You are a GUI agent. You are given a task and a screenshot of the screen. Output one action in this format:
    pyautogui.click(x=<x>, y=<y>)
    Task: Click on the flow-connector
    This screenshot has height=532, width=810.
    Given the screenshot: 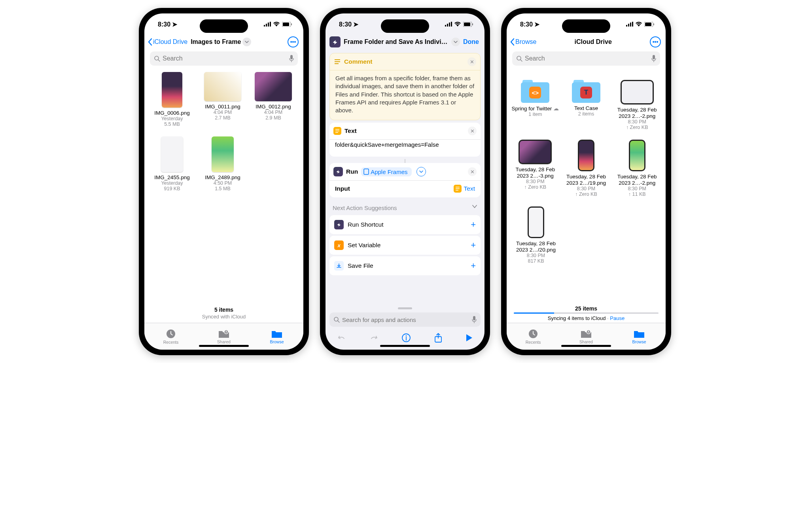 What is the action you would take?
    pyautogui.click(x=405, y=161)
    